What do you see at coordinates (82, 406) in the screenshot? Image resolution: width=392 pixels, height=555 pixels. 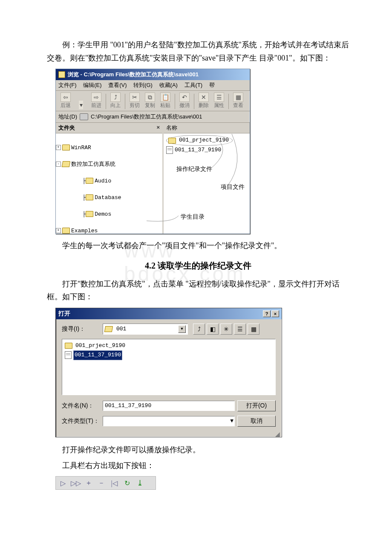 I see `filename-label: 文件名(N)：` at bounding box center [82, 406].